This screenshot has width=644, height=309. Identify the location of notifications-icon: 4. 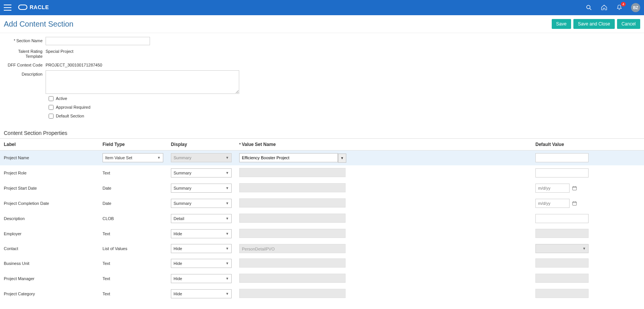
(619, 8).